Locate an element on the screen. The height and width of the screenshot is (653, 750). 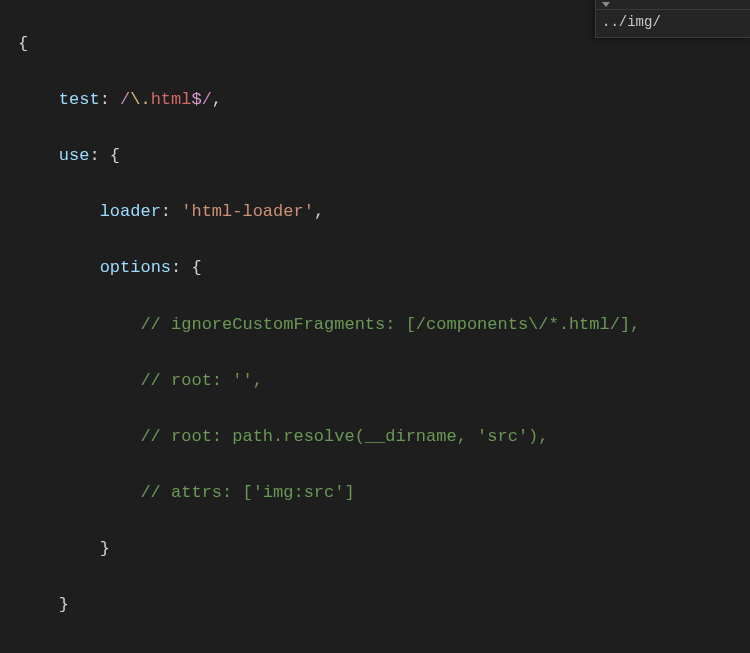
code-line: use: { is located at coordinates (375, 156).